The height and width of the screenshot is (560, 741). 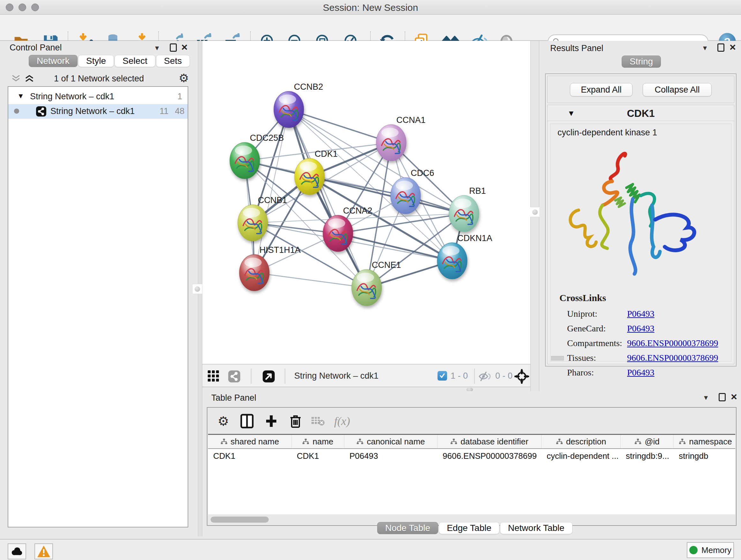 I want to click on column-header-label: database identifier, so click(x=494, y=442).